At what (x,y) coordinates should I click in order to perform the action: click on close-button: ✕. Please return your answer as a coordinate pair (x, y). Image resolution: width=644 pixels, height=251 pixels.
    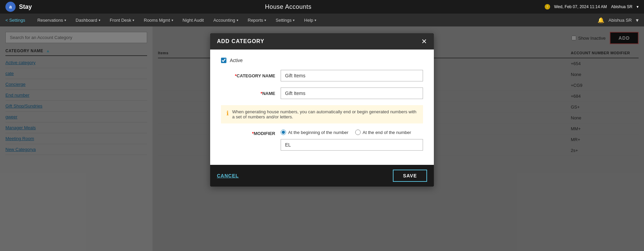
    Looking at the image, I should click on (424, 41).